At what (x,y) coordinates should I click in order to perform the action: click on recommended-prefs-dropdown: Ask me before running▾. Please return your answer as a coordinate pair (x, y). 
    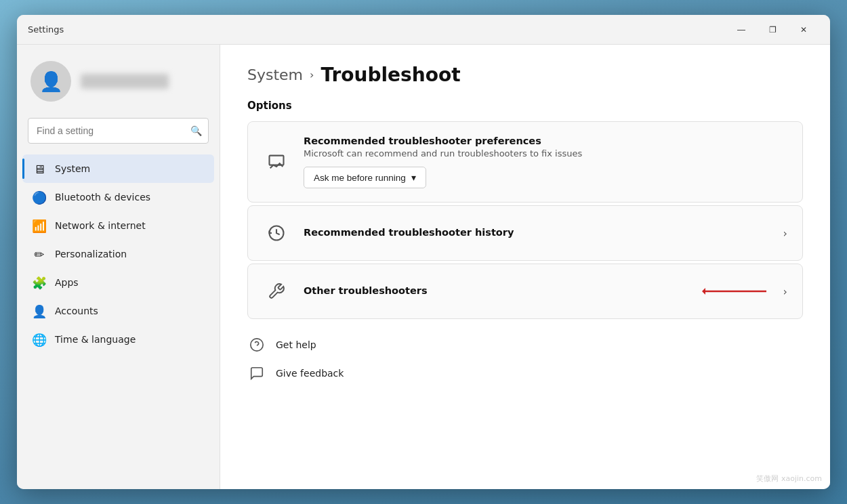
    Looking at the image, I should click on (545, 177).